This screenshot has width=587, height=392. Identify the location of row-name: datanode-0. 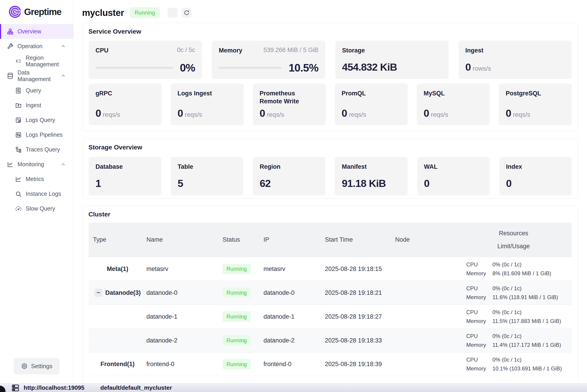
(185, 293).